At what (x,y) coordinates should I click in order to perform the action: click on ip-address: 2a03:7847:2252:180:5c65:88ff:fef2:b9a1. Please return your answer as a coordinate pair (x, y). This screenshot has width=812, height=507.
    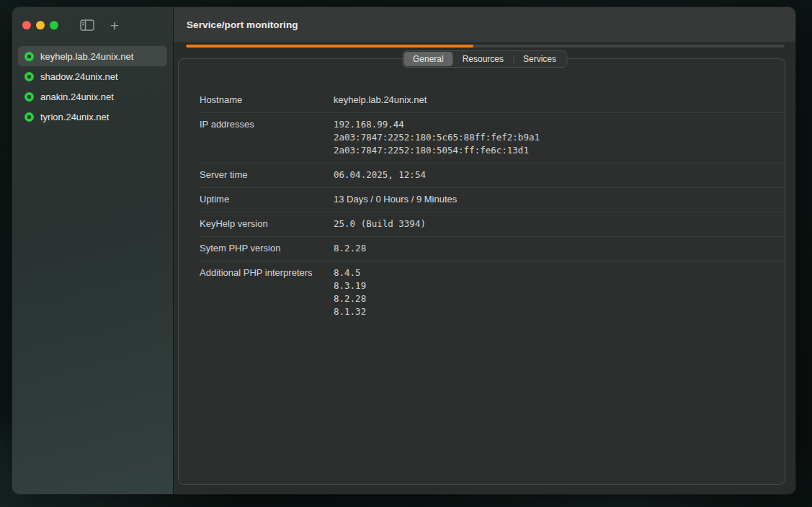
    Looking at the image, I should click on (437, 138).